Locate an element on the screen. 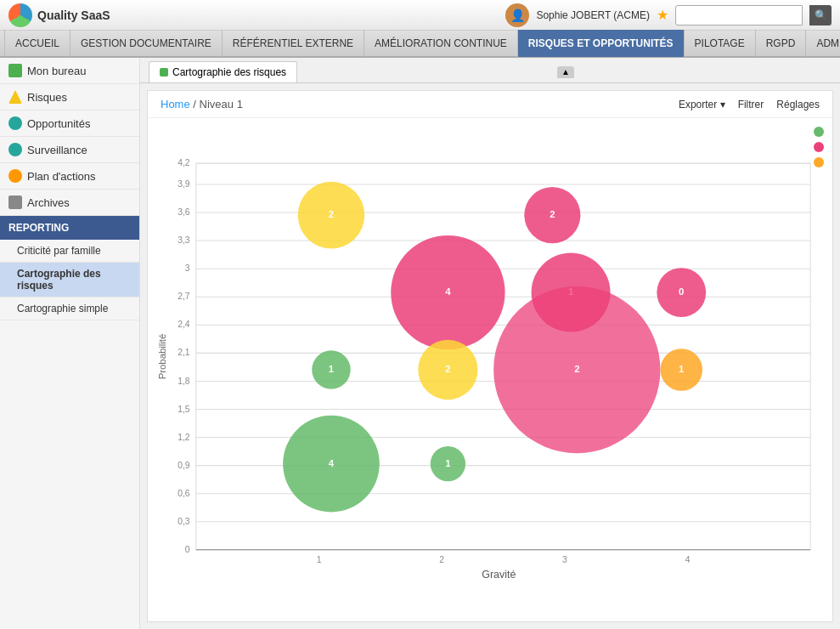 This screenshot has height=629, width=840. tab-dot is located at coordinates (164, 72).